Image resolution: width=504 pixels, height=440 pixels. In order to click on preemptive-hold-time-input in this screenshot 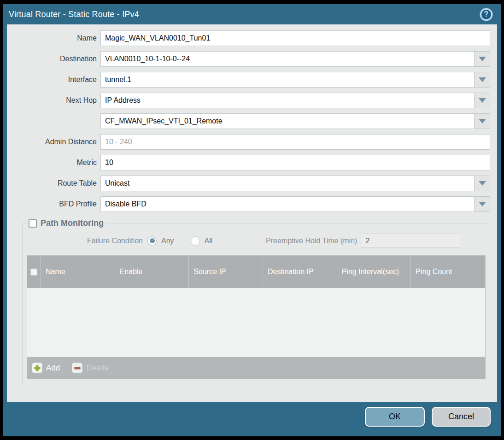, I will do `click(411, 241)`.